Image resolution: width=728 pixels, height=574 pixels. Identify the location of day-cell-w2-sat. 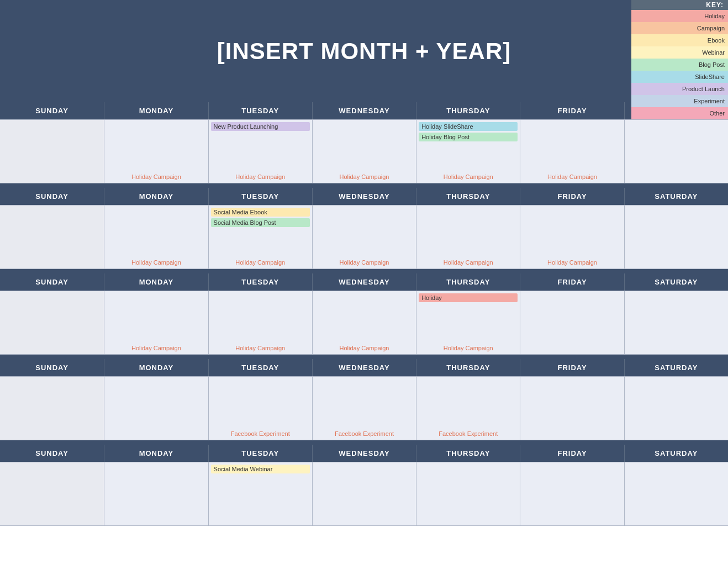
(676, 236).